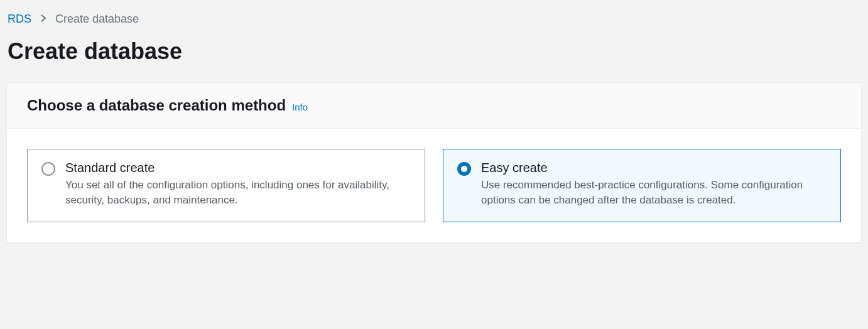 Image resolution: width=868 pixels, height=329 pixels. What do you see at coordinates (300, 107) in the screenshot?
I see `info-link: Info` at bounding box center [300, 107].